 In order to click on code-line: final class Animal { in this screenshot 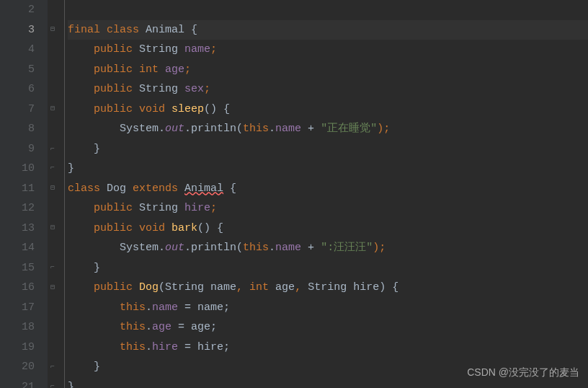, I will do `click(328, 30)`.